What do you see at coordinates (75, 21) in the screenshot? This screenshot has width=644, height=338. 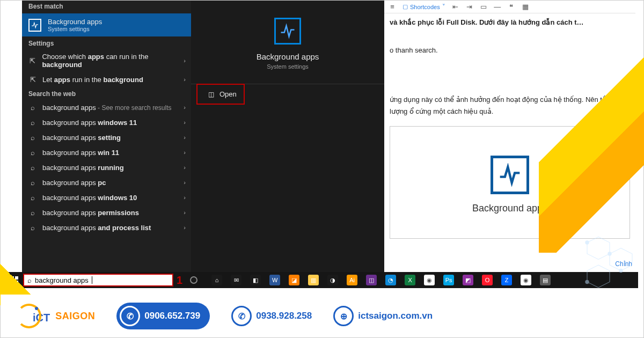 I see `best-match-title: Background apps` at bounding box center [75, 21].